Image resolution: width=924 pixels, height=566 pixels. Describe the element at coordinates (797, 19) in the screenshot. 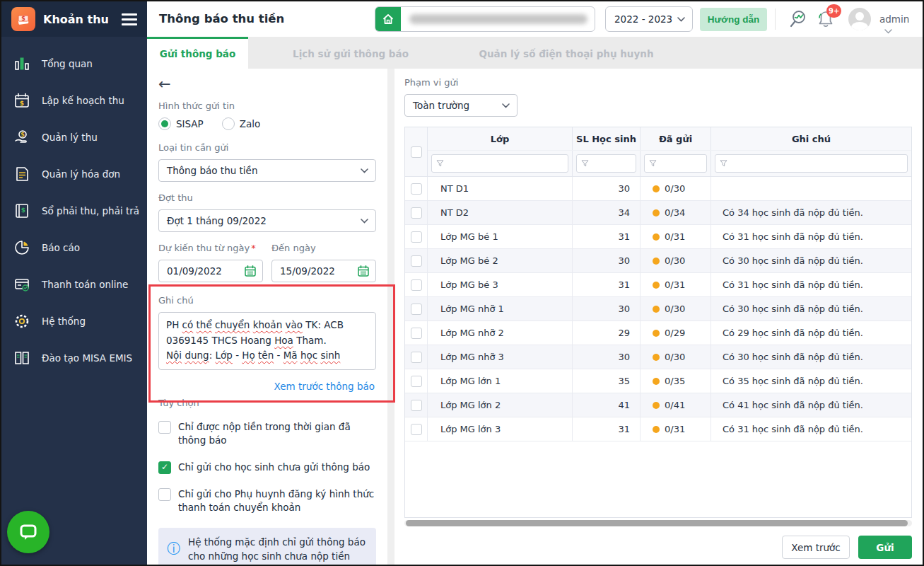

I see `analytics-search-icon` at that location.